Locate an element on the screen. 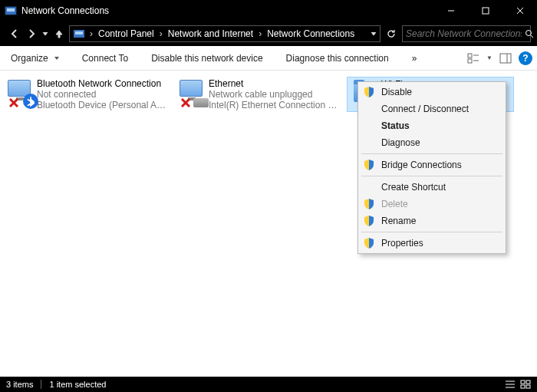  maximize-button is located at coordinates (485, 11).